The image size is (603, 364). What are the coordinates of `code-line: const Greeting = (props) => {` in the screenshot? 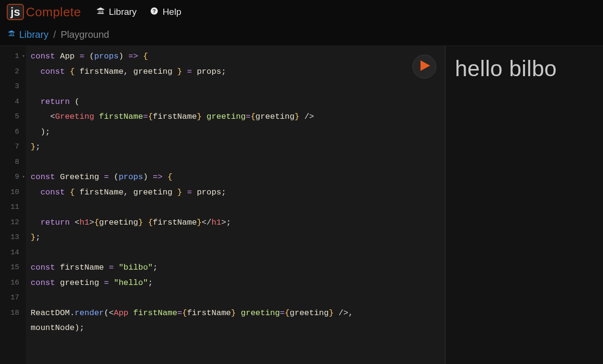 It's located at (236, 177).